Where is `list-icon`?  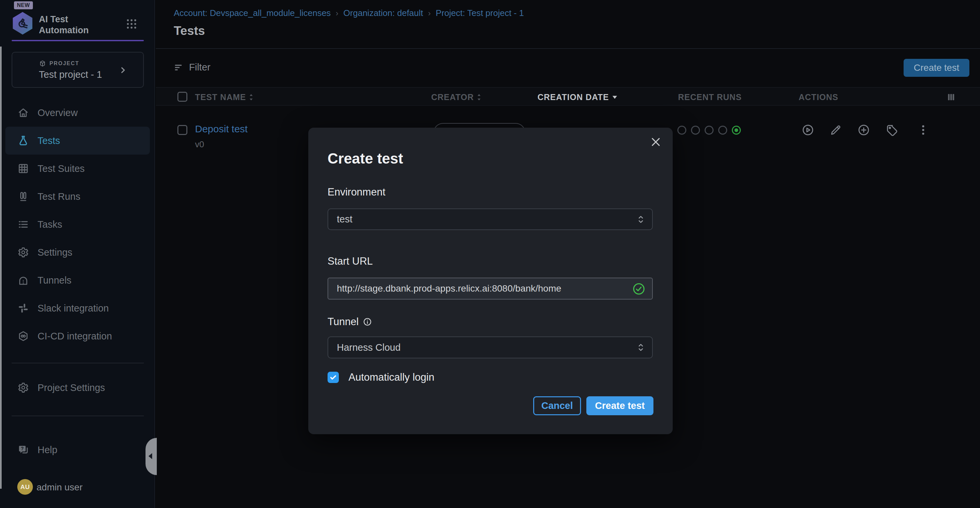
list-icon is located at coordinates (23, 224).